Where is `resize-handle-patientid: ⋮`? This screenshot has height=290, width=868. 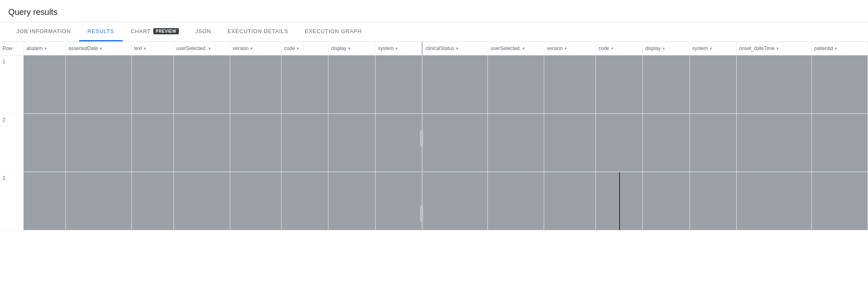 resize-handle-patientid: ⋮ is located at coordinates (841, 48).